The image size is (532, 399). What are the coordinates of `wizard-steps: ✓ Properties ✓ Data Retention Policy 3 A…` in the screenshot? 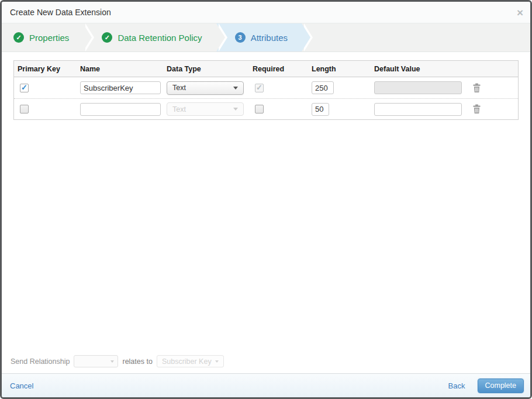 It's located at (266, 37).